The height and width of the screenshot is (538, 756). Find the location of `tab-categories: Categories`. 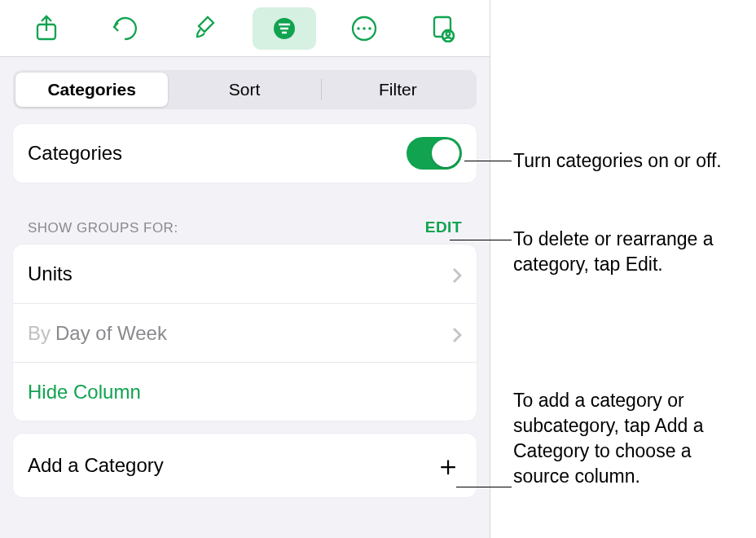

tab-categories: Categories is located at coordinates (91, 90).